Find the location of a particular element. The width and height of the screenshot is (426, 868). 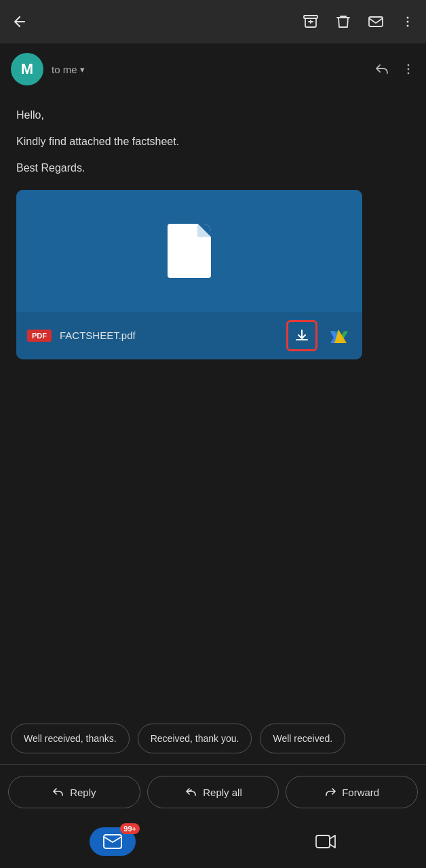

pdf-badge: PDF is located at coordinates (39, 336).